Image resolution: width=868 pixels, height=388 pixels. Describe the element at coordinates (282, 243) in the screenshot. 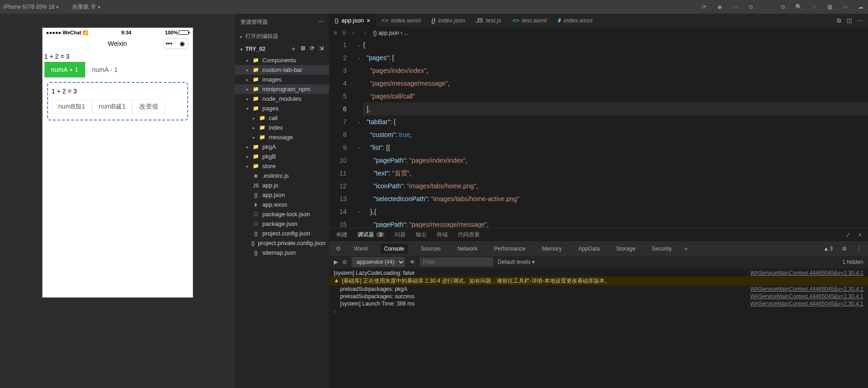

I see `file-project-private: {}project.private.config.json` at that location.